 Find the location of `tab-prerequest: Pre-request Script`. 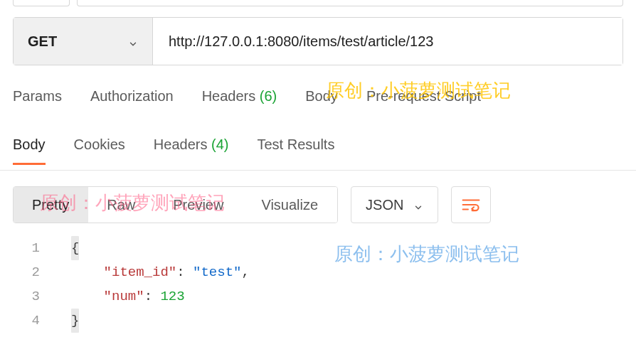

tab-prerequest: Pre-request Script is located at coordinates (424, 97).